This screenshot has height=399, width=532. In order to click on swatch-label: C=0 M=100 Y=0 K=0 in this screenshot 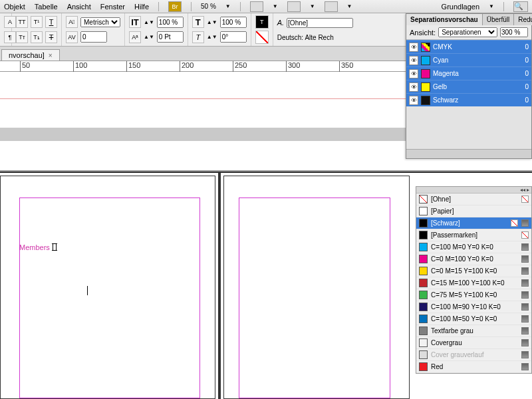, I will do `click(475, 259)`.